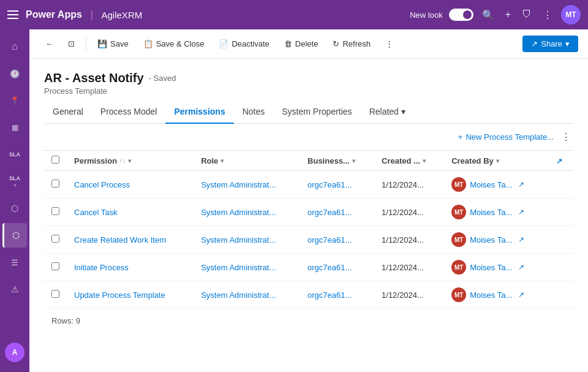 Image resolution: width=588 pixels, height=372 pixels. What do you see at coordinates (461, 15) in the screenshot?
I see `new-look-toggle` at bounding box center [461, 15].